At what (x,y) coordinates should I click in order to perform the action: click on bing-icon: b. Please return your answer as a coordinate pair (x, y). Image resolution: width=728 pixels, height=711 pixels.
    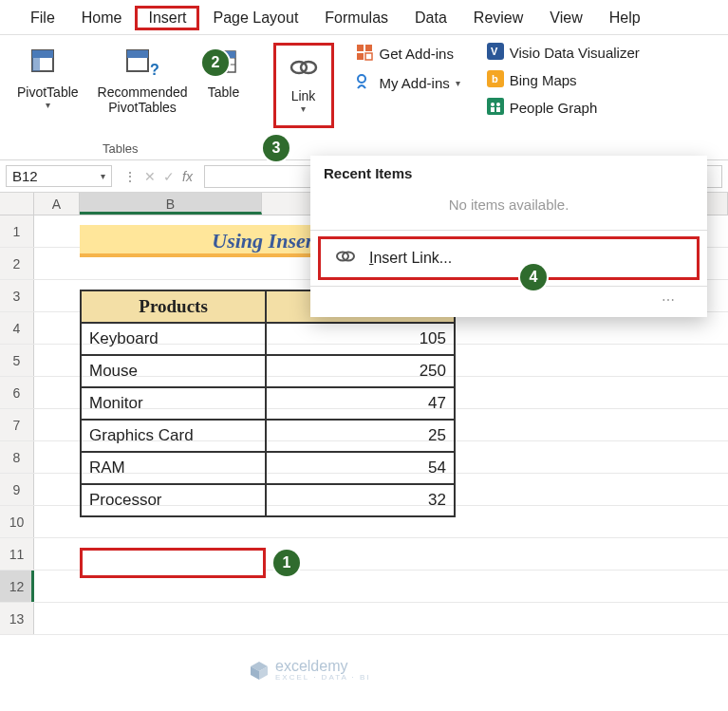
    Looking at the image, I should click on (495, 80).